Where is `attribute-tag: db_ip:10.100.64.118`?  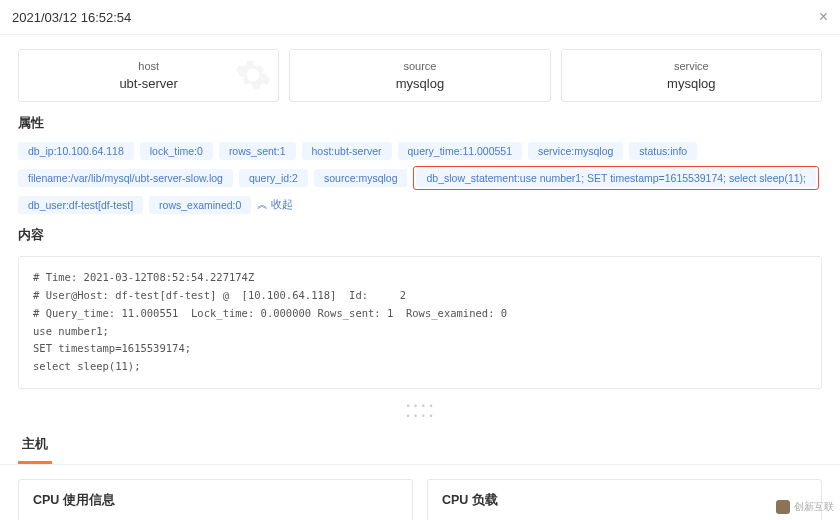
attribute-tag: db_ip:10.100.64.118 is located at coordinates (76, 151).